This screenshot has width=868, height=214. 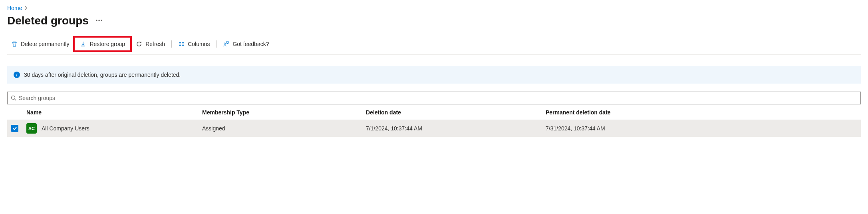 What do you see at coordinates (194, 44) in the screenshot?
I see `columns-button: Columns` at bounding box center [194, 44].